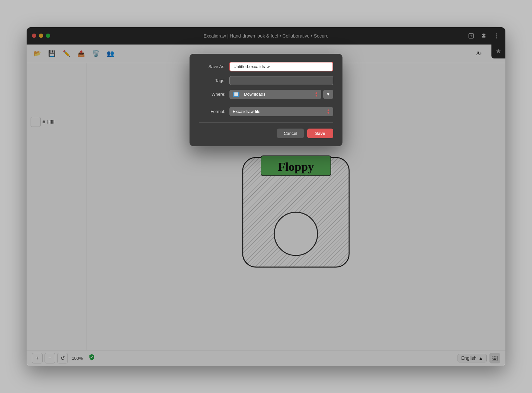  What do you see at coordinates (266, 94) in the screenshot?
I see `where-row: Where: ⬜ Downloads ▲▼ ▼` at bounding box center [266, 94].